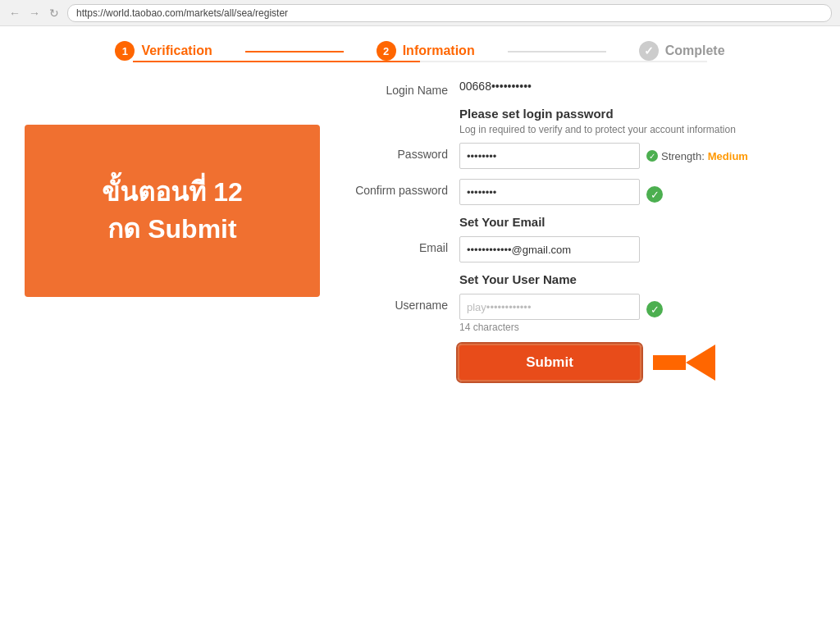  Describe the element at coordinates (420, 13) in the screenshot. I see `browser-bar: ← → ↻ https://world.taobao.com/markets/a…` at that location.